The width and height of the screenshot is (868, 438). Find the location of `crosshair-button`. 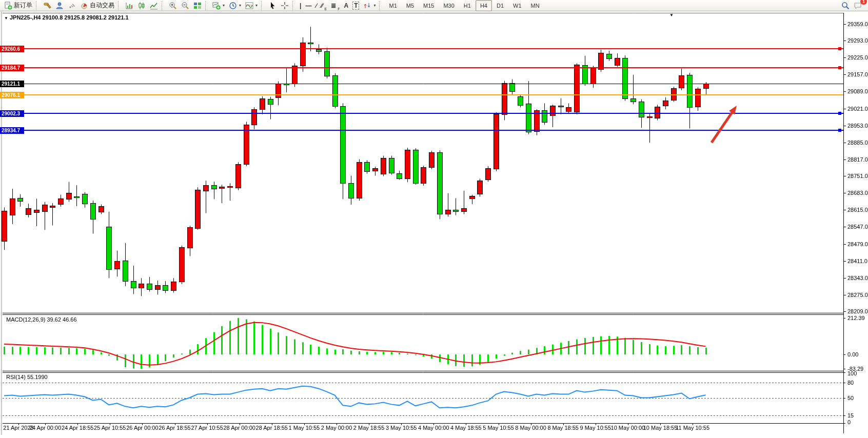

crosshair-button is located at coordinates (285, 6).